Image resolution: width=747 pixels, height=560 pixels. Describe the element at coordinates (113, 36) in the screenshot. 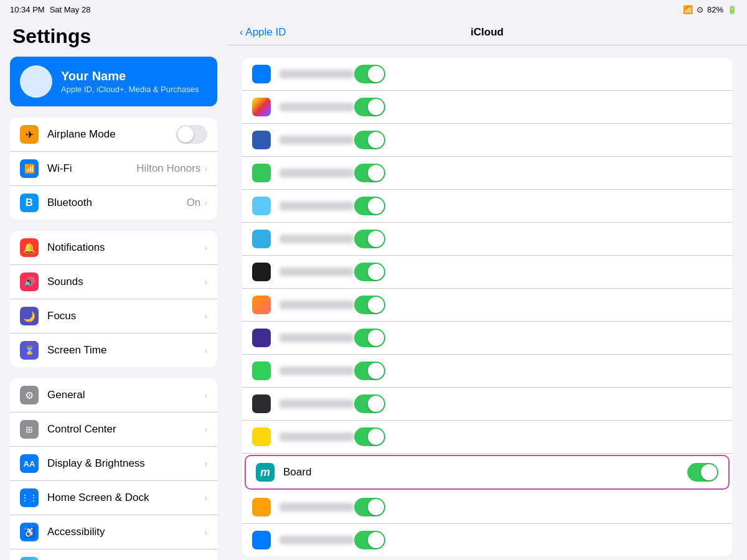

I see `sidebar-title: Settings` at that location.